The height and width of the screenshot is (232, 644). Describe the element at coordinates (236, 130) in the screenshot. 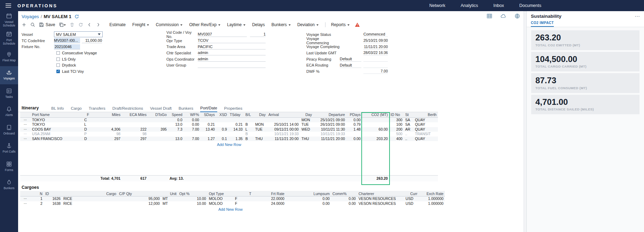

I see `cell-tsday: 14.33` at that location.